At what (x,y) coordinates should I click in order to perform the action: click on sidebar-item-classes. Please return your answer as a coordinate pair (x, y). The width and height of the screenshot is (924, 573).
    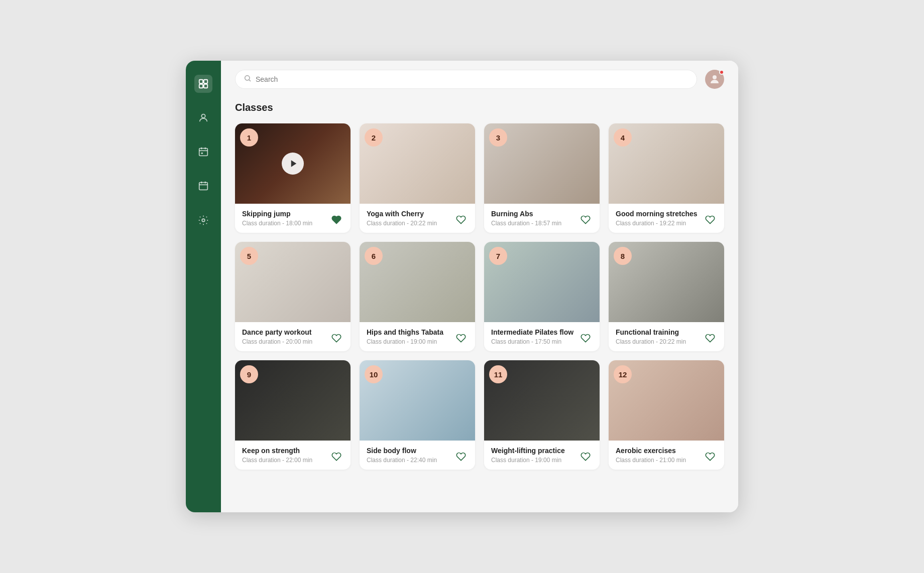
    Looking at the image, I should click on (203, 152).